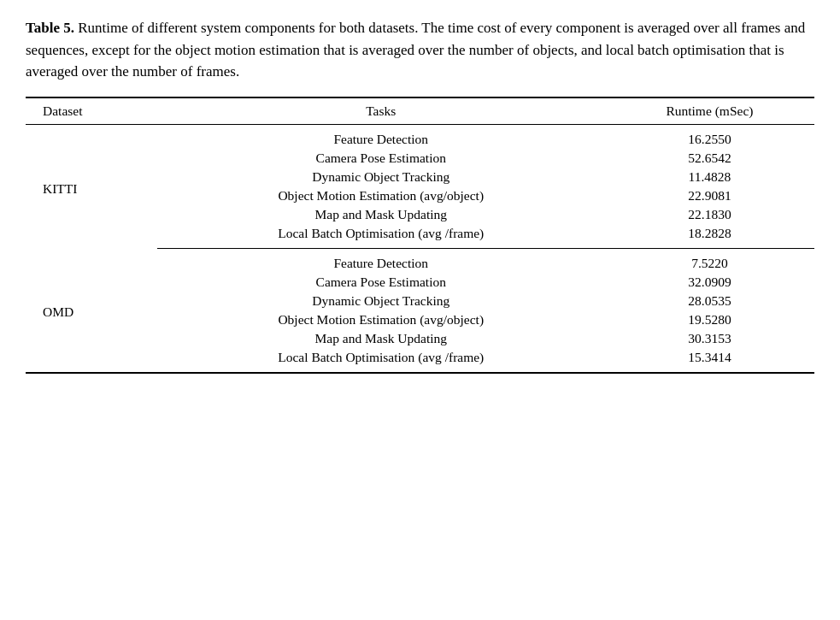 This screenshot has height=620, width=840. I want to click on runtime-value: 22.1830, so click(709, 215).